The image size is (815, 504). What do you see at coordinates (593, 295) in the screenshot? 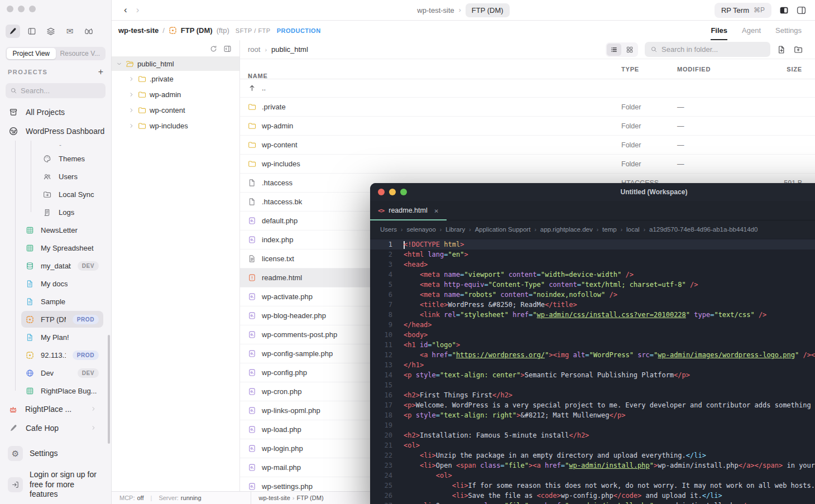
I see `code-line: 6 <meta name="robots" content="noindex,n…` at bounding box center [593, 295].